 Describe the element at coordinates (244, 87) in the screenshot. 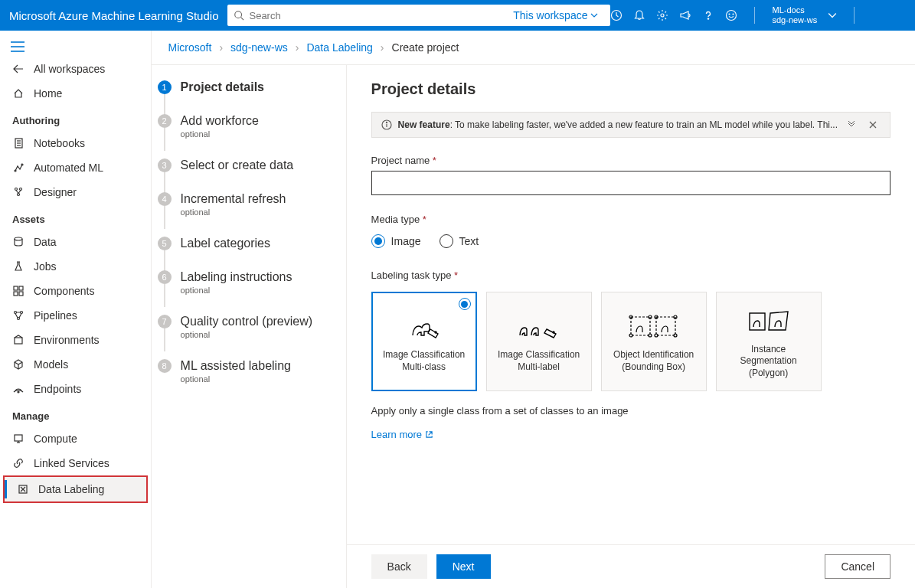

I see `step-project-details: 1Project details` at that location.